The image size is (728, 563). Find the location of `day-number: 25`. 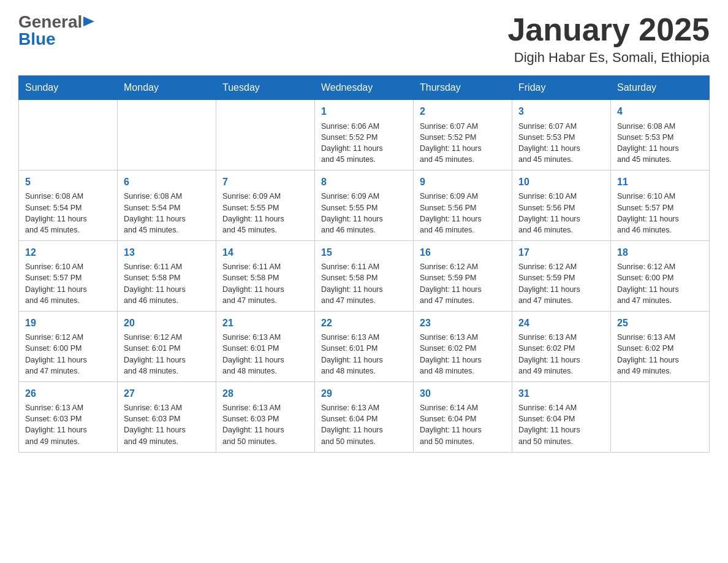

day-number: 25 is located at coordinates (660, 323).